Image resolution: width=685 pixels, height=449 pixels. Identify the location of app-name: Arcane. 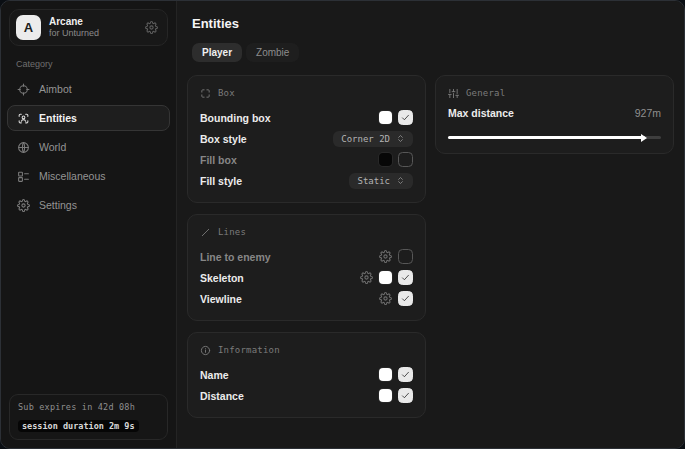
(74, 22).